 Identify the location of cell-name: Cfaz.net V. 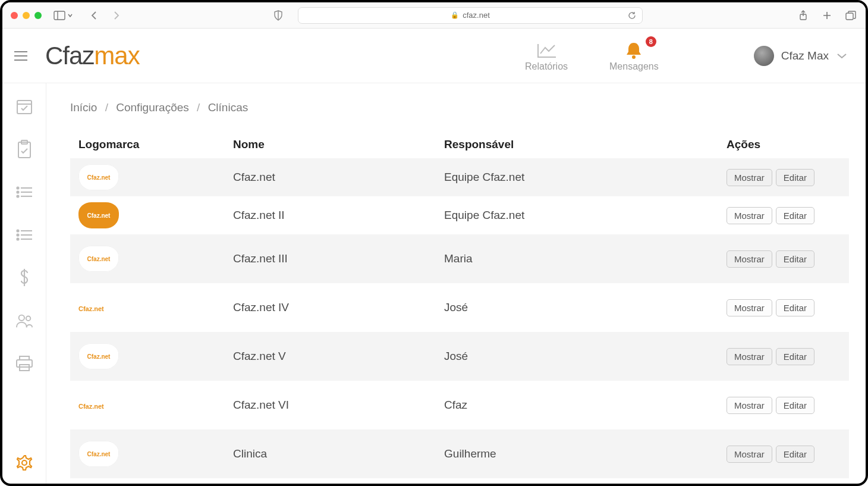
(331, 356).